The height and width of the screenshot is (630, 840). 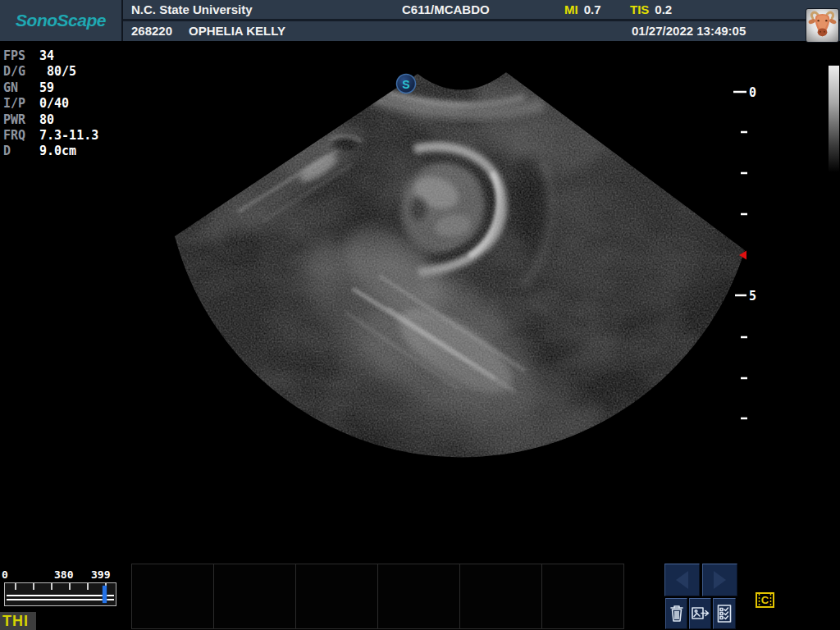 What do you see at coordinates (407, 84) in the screenshot?
I see `orientation-marker: S` at bounding box center [407, 84].